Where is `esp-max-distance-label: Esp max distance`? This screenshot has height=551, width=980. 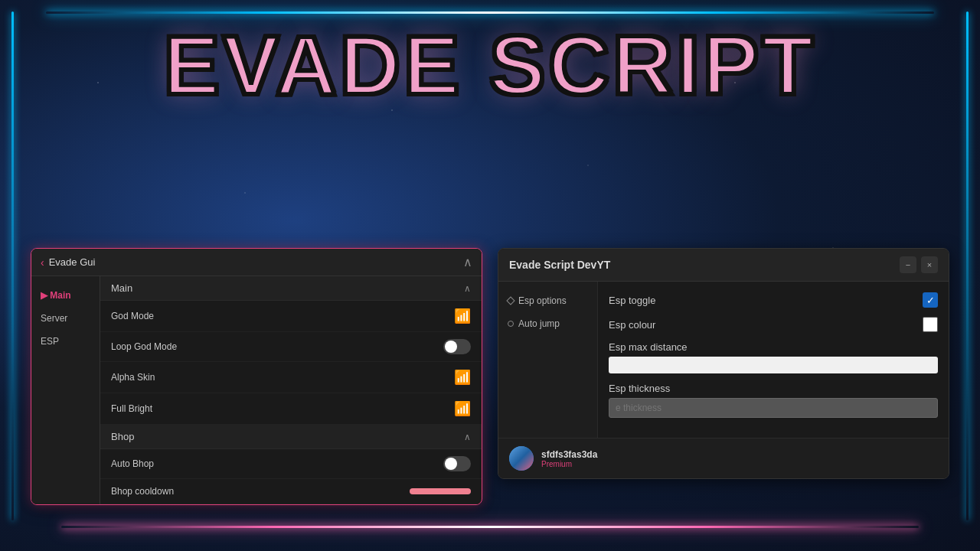 esp-max-distance-label: Esp max distance is located at coordinates (773, 347).